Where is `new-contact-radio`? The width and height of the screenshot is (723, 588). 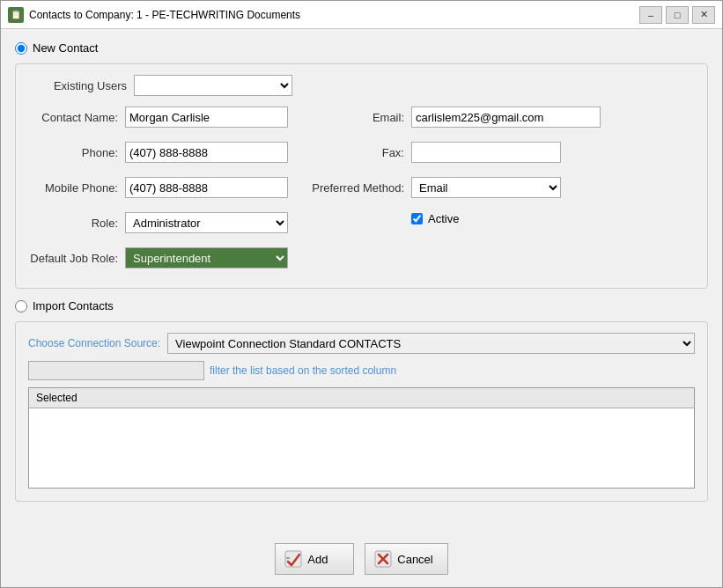 new-contact-radio is located at coordinates (21, 48).